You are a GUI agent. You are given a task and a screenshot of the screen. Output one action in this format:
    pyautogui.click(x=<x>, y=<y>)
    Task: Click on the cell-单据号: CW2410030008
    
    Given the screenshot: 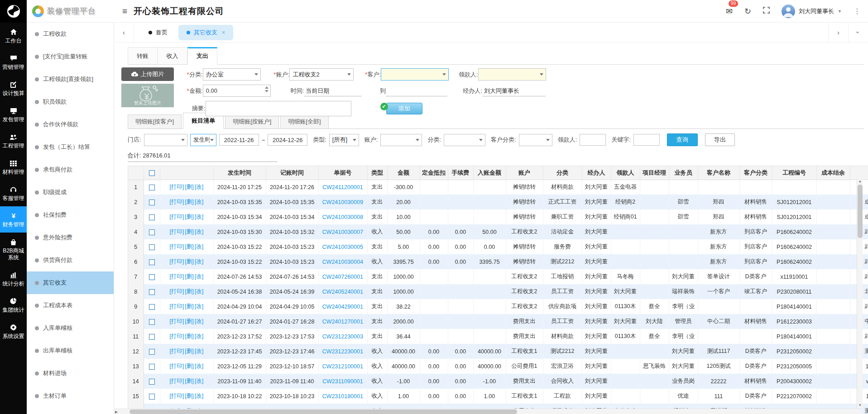 What is the action you would take?
    pyautogui.click(x=343, y=217)
    